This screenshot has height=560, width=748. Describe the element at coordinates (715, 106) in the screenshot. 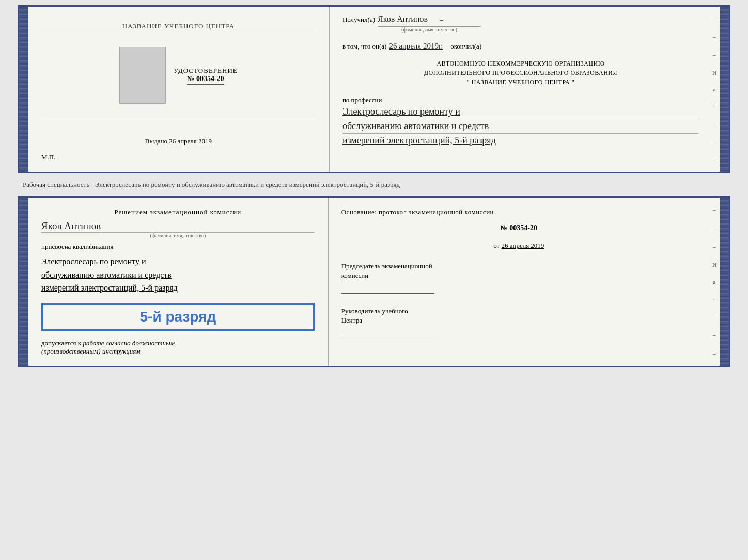

I see `mark-back: ←` at that location.